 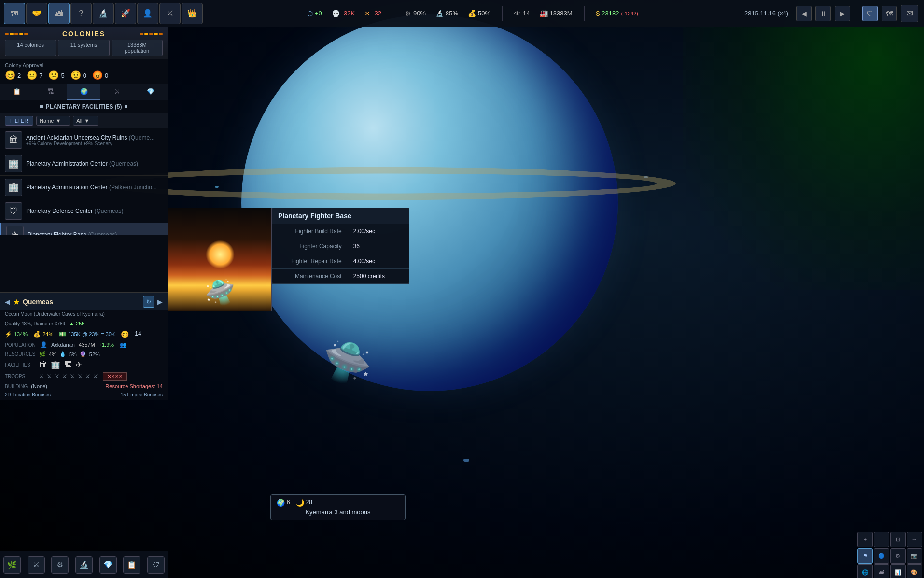 What do you see at coordinates (84, 324) in the screenshot?
I see `planet-quality-stats: Quality 48%, Diameter 3789 ▲ 255` at bounding box center [84, 324].